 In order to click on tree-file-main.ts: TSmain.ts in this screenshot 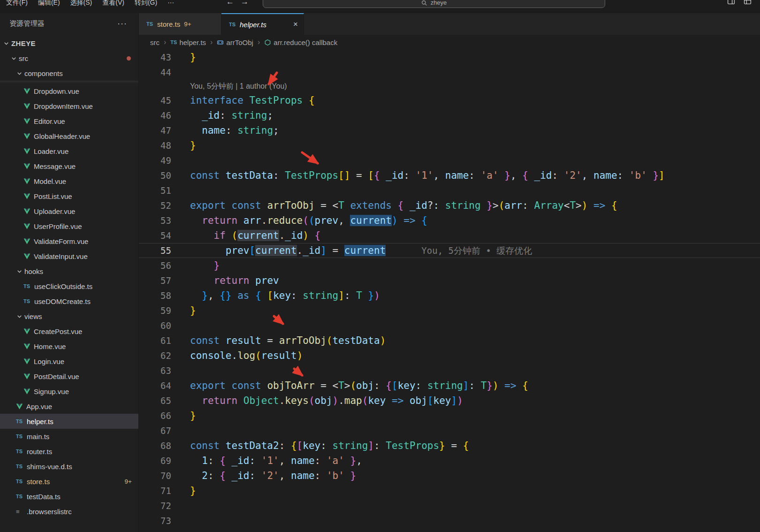, I will do `click(69, 436)`.